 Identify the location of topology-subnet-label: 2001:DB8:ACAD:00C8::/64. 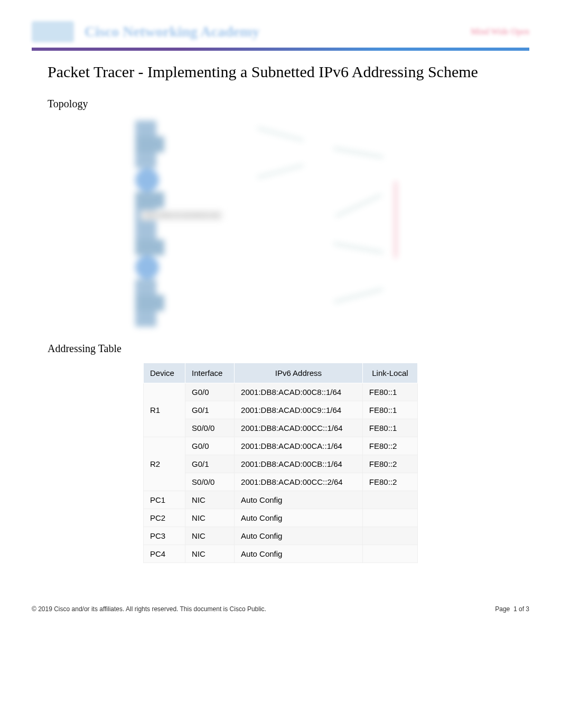
(182, 216).